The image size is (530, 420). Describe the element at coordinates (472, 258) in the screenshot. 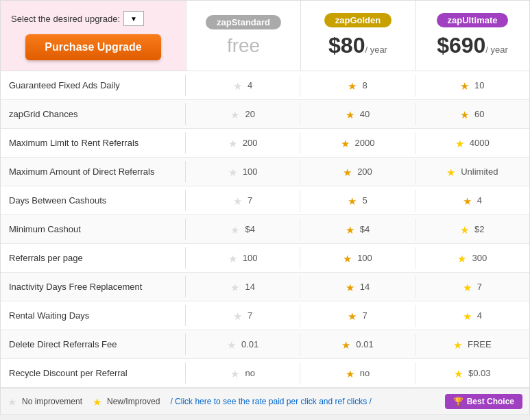

I see `row-value: 300` at that location.